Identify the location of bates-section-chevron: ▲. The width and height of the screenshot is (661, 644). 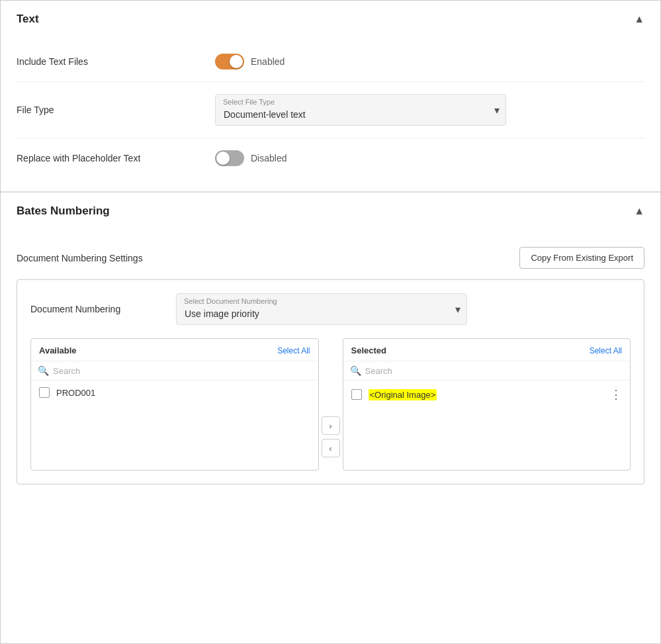
(639, 211).